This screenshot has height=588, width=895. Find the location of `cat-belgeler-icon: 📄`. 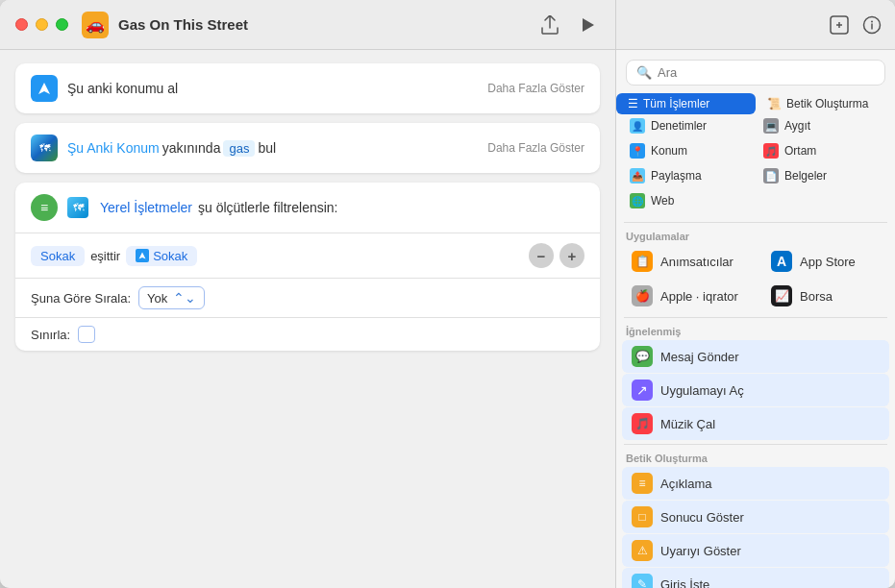

cat-belgeler-icon: 📄 is located at coordinates (771, 176).